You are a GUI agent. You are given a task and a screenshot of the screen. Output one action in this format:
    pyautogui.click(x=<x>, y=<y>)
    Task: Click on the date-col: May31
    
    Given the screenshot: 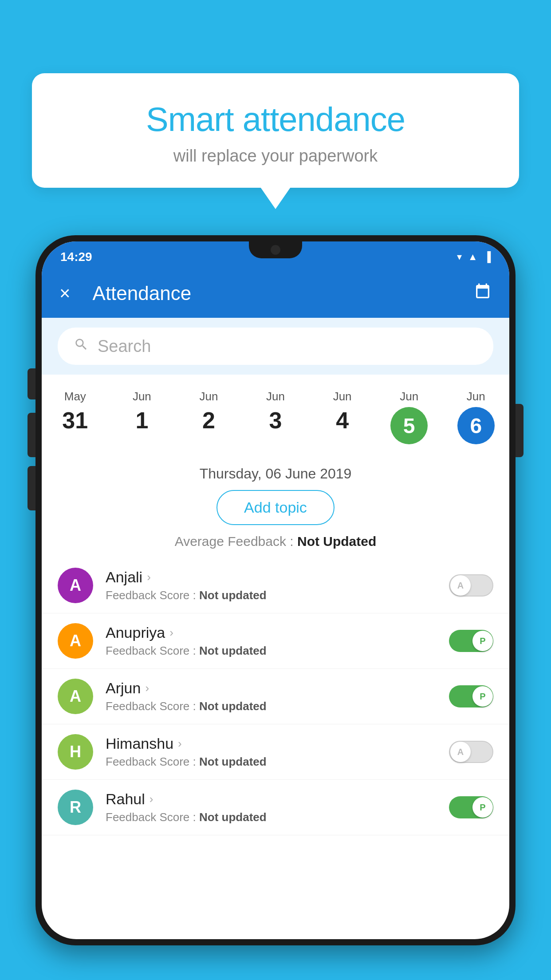 What is the action you would take?
    pyautogui.click(x=75, y=412)
    